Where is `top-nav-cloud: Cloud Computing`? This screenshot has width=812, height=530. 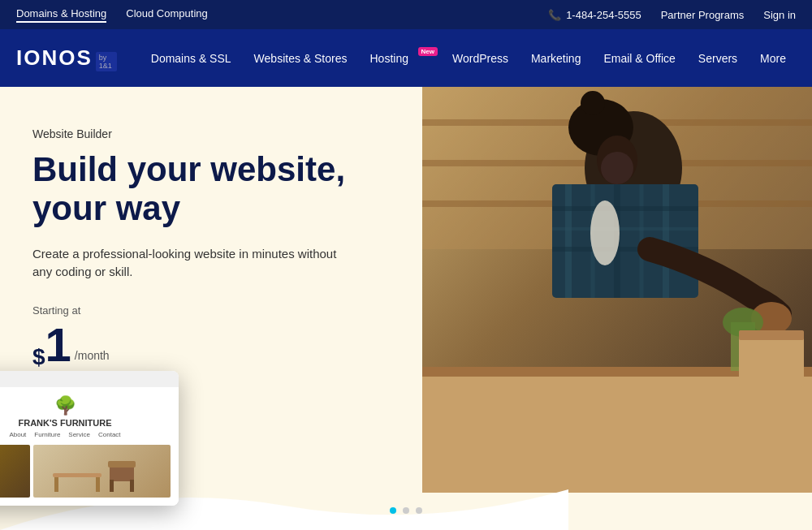
top-nav-cloud: Cloud Computing is located at coordinates (166, 15).